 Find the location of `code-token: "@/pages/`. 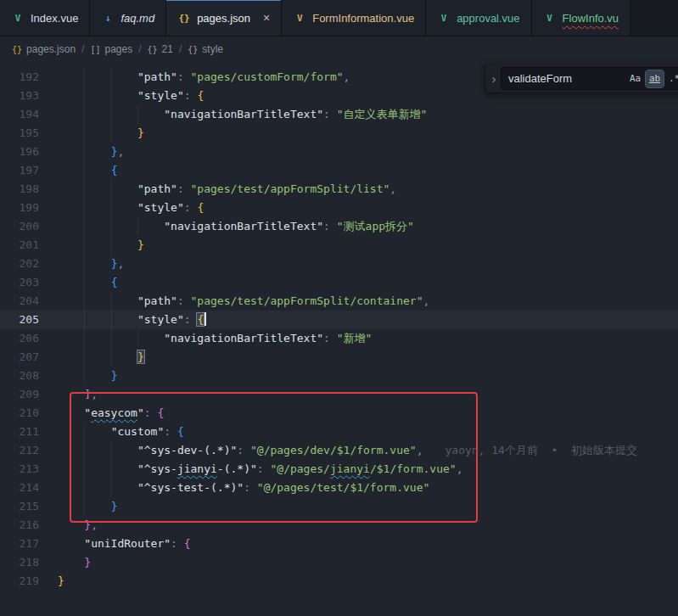

code-token: "@/pages/ is located at coordinates (300, 468).